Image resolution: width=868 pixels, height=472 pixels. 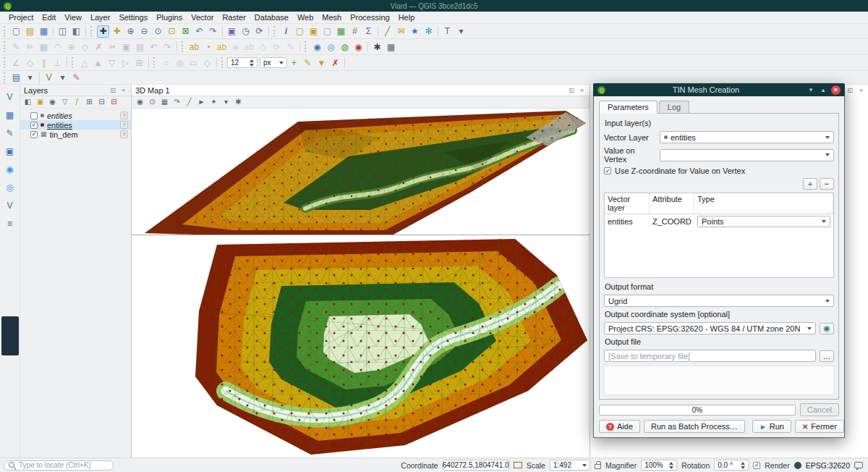 What do you see at coordinates (71, 46) in the screenshot?
I see `add-feature-icon: ⊕` at bounding box center [71, 46].